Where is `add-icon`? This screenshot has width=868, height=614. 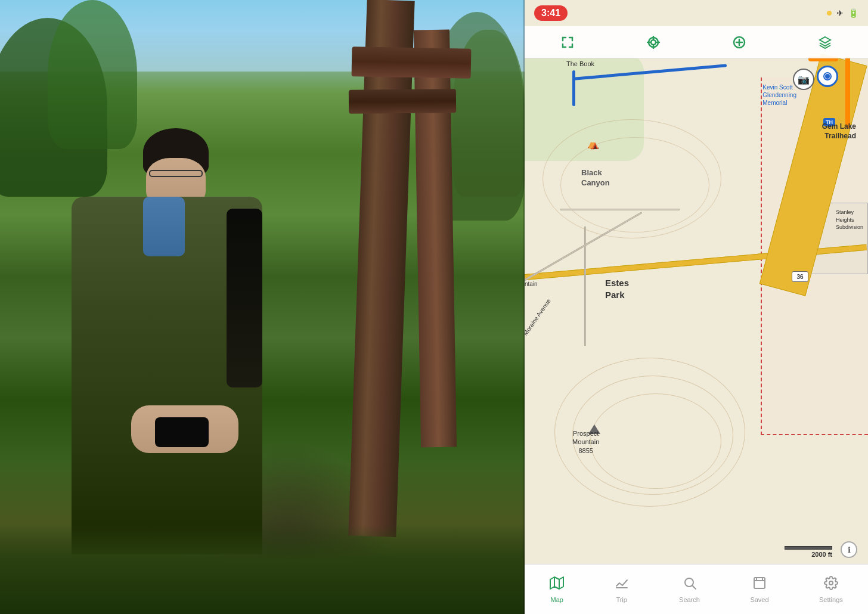 add-icon is located at coordinates (739, 42).